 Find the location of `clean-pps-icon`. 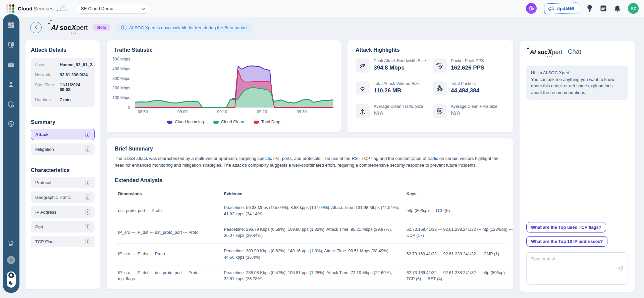

clean-pps-icon is located at coordinates (440, 111).